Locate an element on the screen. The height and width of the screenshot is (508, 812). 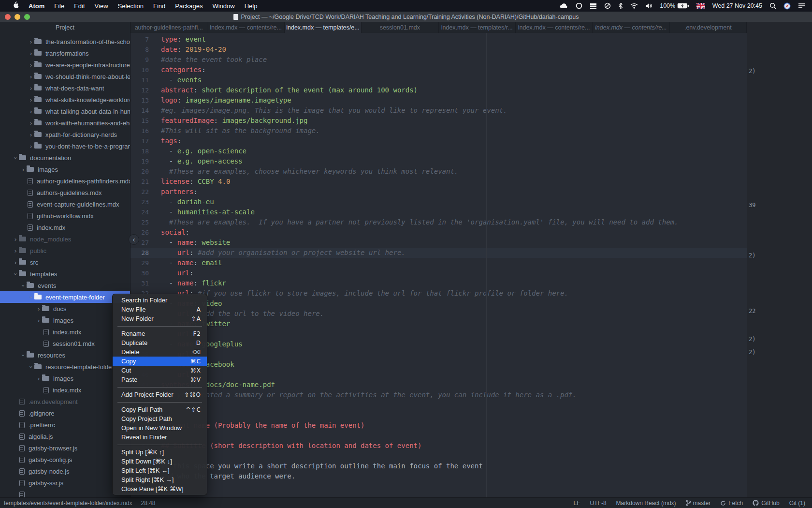
battery-indicator: 100% is located at coordinates (674, 6).